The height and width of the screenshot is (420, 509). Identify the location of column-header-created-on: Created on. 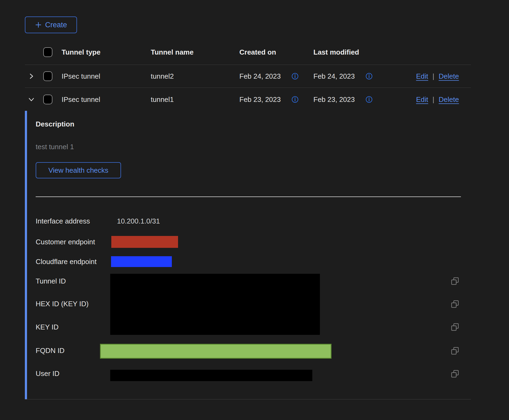
(258, 52).